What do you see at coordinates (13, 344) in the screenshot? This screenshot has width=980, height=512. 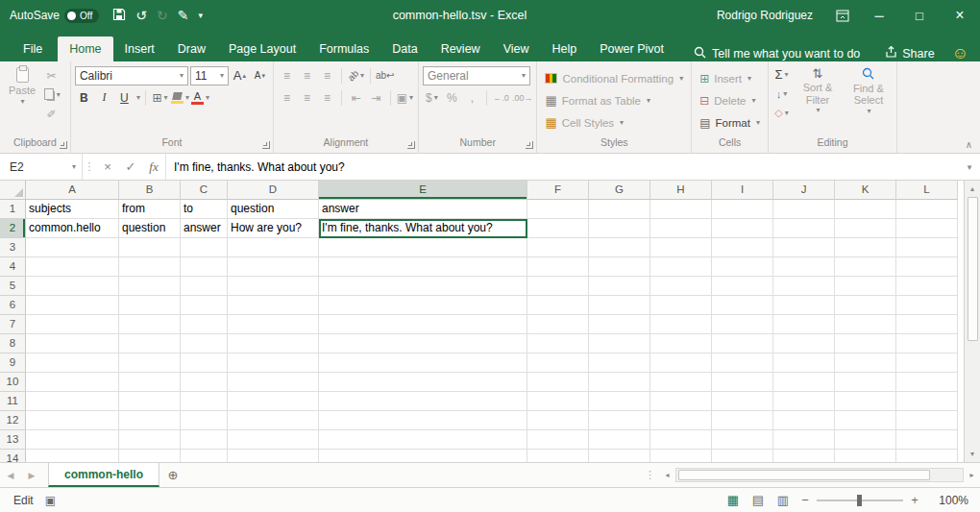 I see `row-header-8: 8` at bounding box center [13, 344].